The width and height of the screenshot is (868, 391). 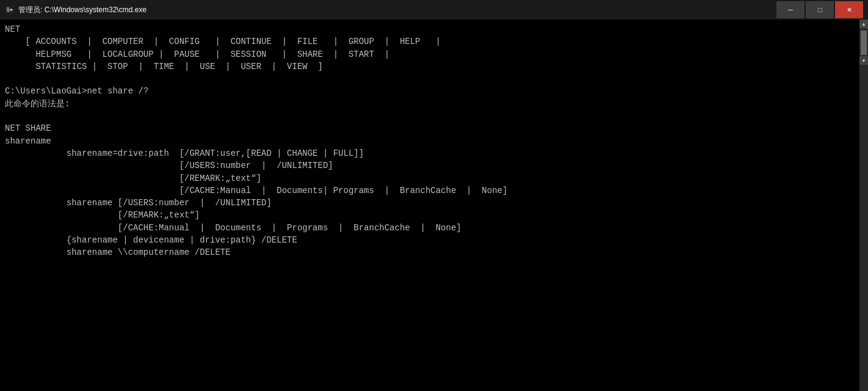 I want to click on minimize-button: ─, so click(x=790, y=10).